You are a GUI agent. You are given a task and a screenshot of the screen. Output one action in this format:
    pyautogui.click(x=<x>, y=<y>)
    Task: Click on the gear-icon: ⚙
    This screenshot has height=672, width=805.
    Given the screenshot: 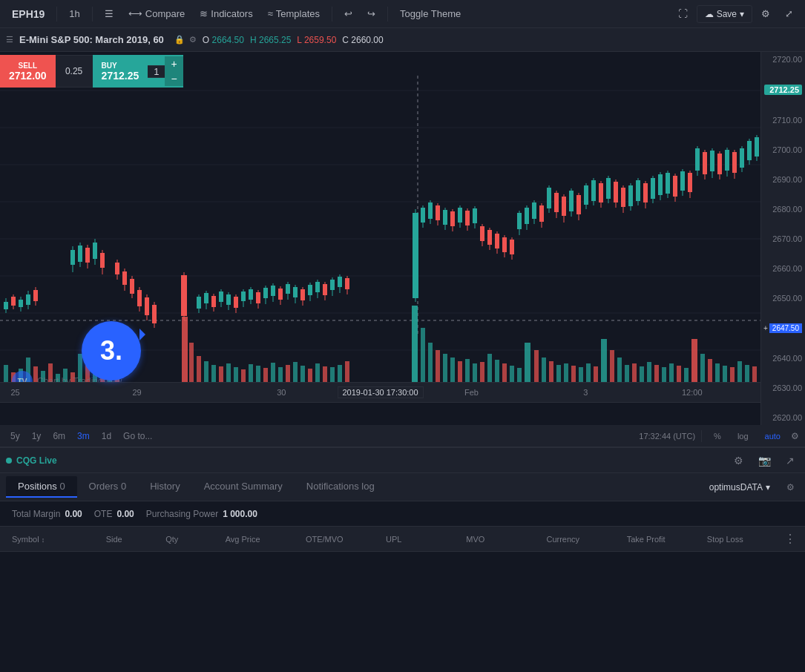 What is the action you would take?
    pyautogui.click(x=791, y=487)
    